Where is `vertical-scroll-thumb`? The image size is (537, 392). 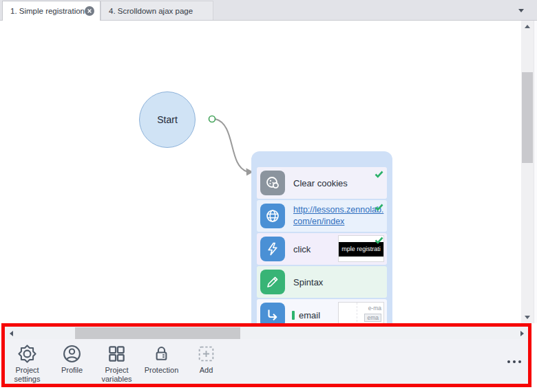
vertical-scroll-thumb is located at coordinates (527, 118).